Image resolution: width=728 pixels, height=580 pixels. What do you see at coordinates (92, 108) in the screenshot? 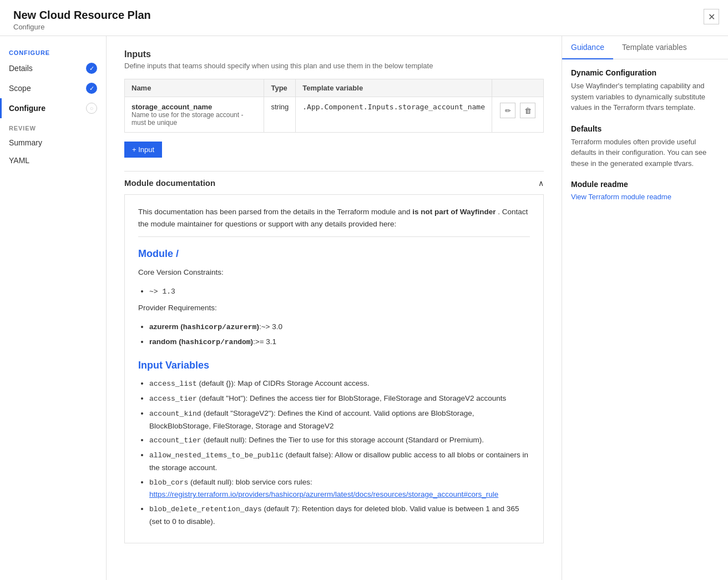
I see `sidebar-check-configure: ○` at bounding box center [92, 108].